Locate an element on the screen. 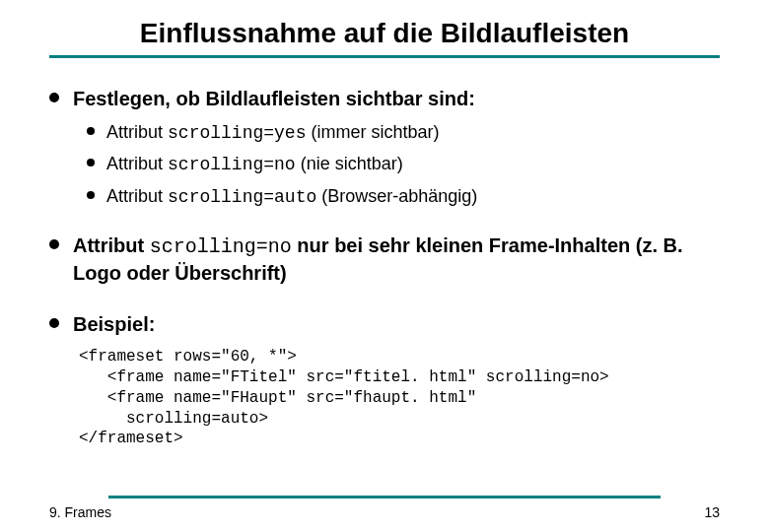 The width and height of the screenshot is (769, 532). page-number: 13 is located at coordinates (712, 512).